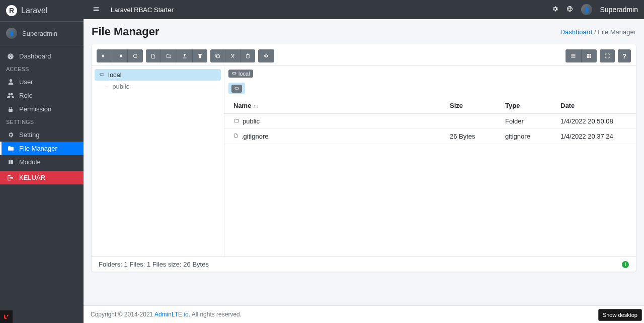 The width and height of the screenshot is (644, 323). I want to click on sidebar-item-label: Module, so click(30, 162).